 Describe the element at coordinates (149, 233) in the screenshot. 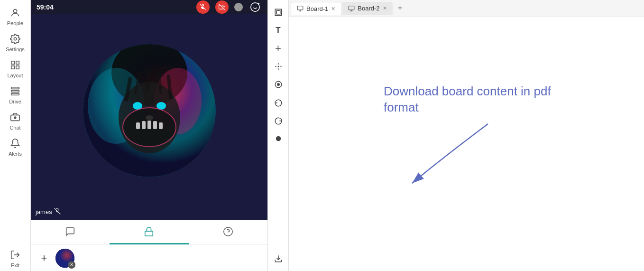

I see `tab-lock` at that location.